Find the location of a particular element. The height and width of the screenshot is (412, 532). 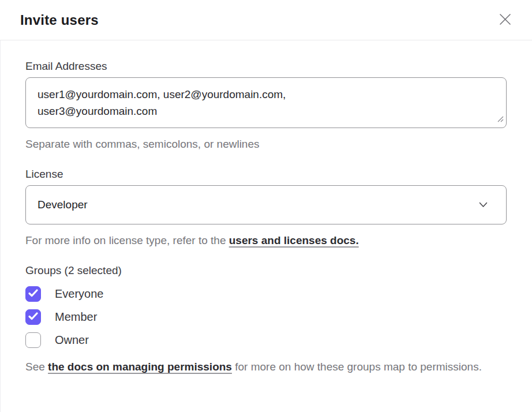

email-label: Email Addresses is located at coordinates (266, 66).